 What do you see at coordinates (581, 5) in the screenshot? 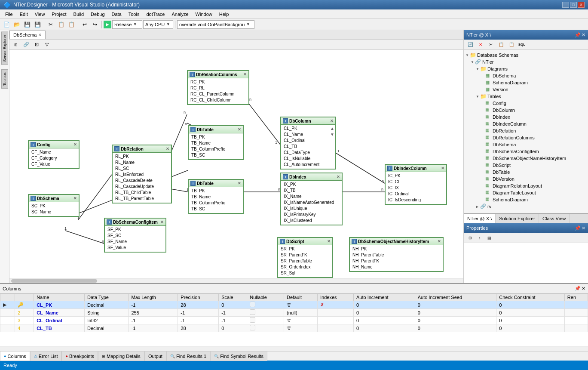
I see `close-button: ✕` at bounding box center [581, 5].